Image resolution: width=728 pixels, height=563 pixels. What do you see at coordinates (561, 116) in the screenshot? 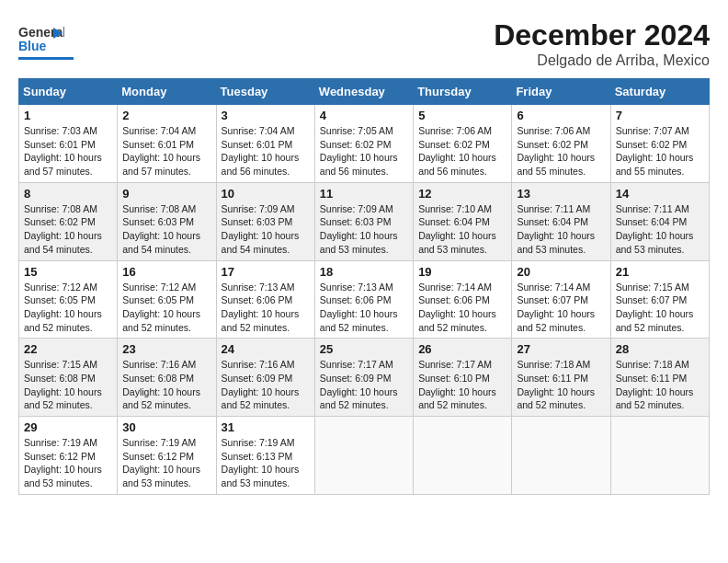
I see `day-number: 6` at bounding box center [561, 116].